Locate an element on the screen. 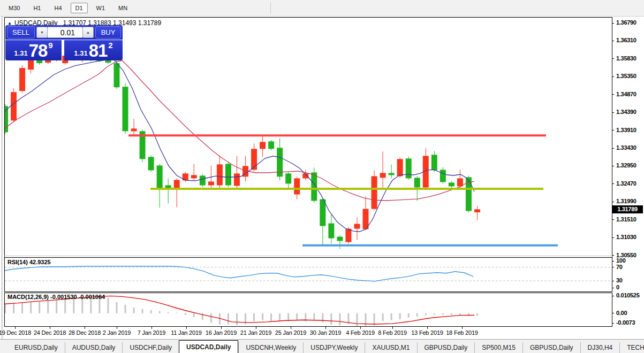 The image size is (644, 353). rsi-indicator-pane is located at coordinates (308, 275).